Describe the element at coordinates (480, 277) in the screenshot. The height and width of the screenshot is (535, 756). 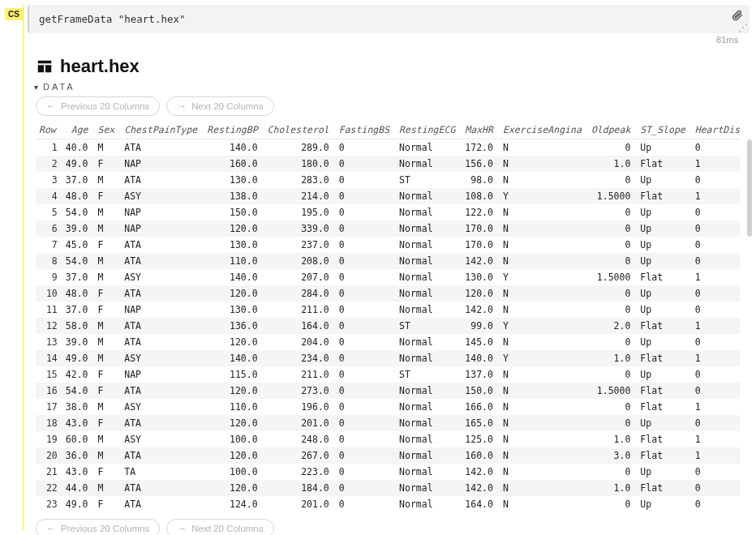
I see `table-cell: 130.0` at that location.